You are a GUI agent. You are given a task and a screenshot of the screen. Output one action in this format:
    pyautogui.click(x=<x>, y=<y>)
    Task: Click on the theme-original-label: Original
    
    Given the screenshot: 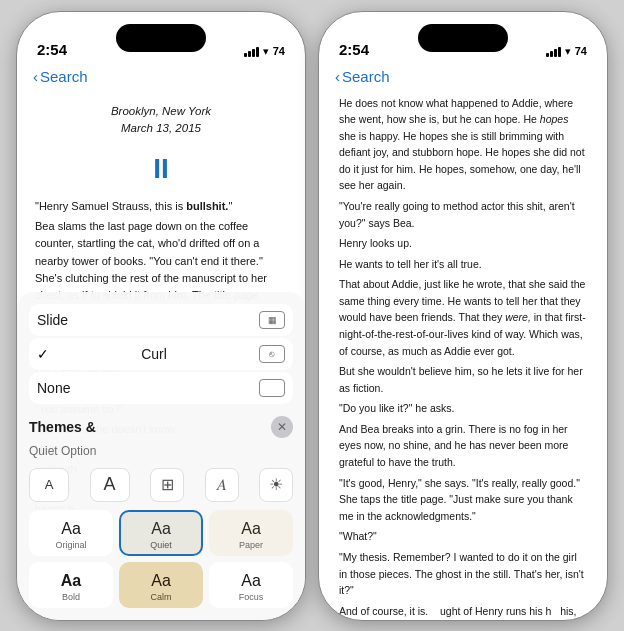 What is the action you would take?
    pyautogui.click(x=70, y=545)
    